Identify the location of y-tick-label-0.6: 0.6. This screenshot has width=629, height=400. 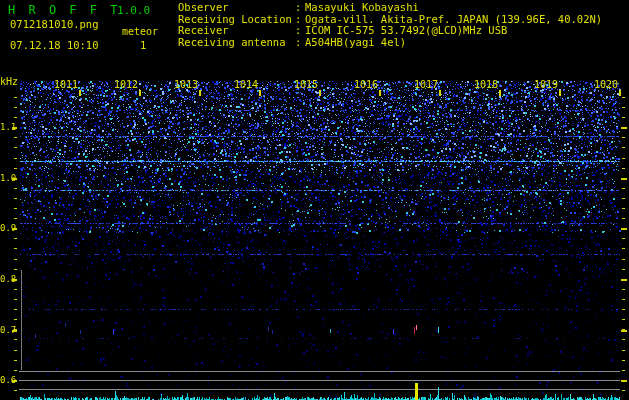
(6, 380).